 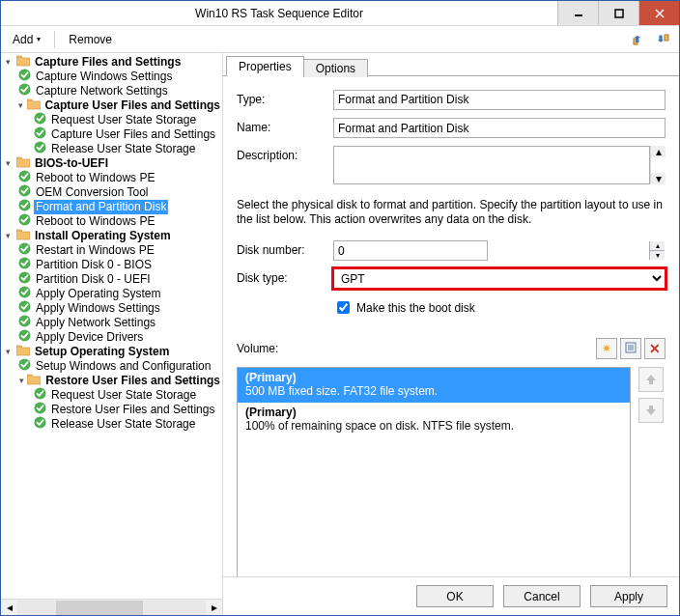 What do you see at coordinates (655, 349) in the screenshot?
I see `delete-volume-button: ✕` at bounding box center [655, 349].